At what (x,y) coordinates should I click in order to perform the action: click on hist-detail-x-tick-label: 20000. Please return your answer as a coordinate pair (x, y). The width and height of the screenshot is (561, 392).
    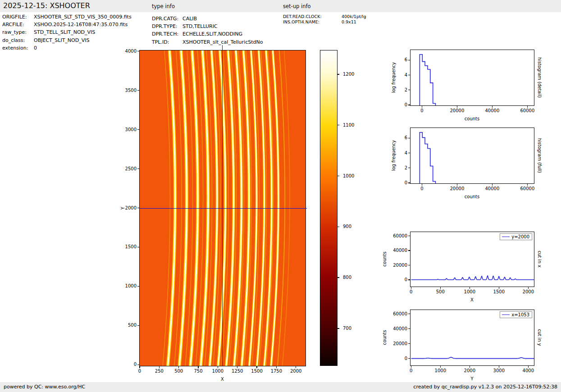
    Looking at the image, I should click on (457, 111).